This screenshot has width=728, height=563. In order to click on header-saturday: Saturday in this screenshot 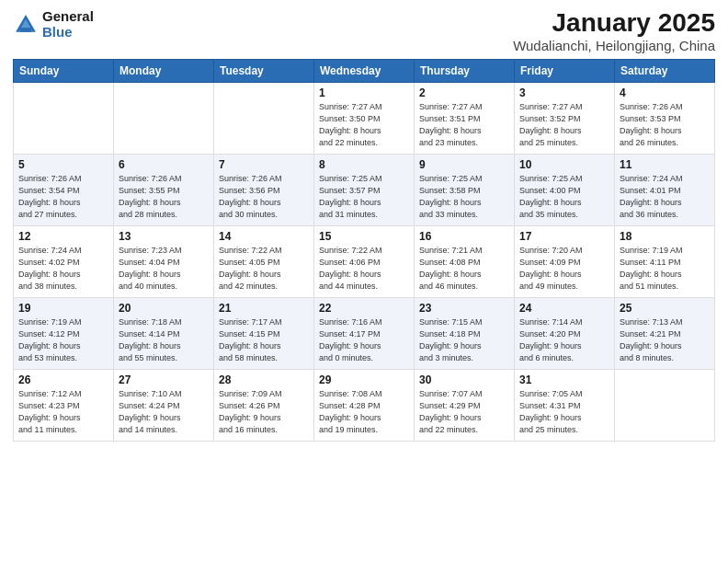, I will do `click(665, 70)`.